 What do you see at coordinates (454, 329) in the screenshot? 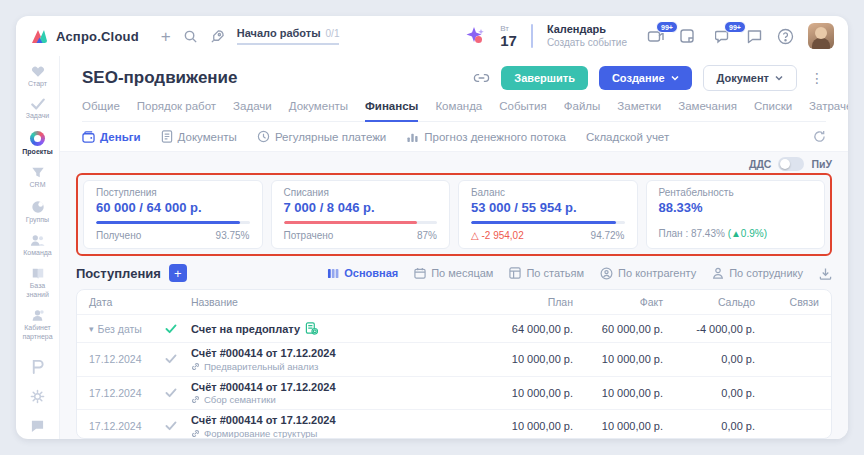
I see `table-row: ▾Без даты Счет на предоплату 64 000,00 р…` at bounding box center [454, 329].